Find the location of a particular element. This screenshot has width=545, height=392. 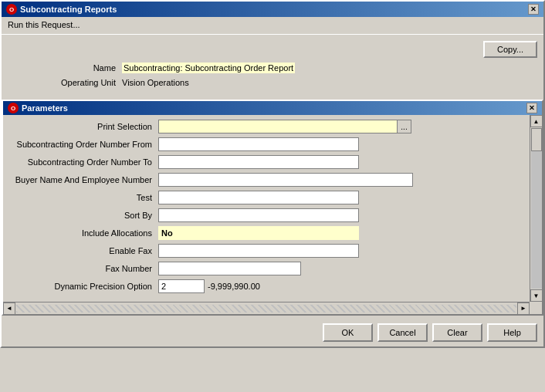

dynamic-precision-group: -9,999,990.00 is located at coordinates (209, 286).